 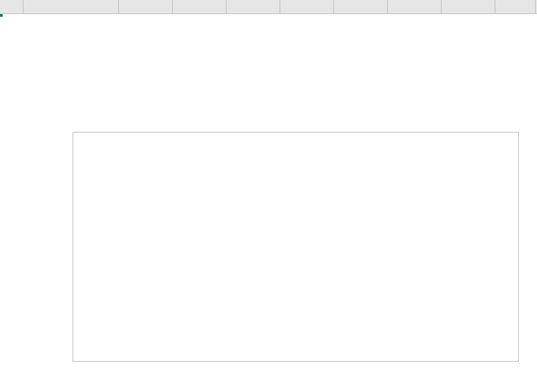 What do you see at coordinates (269, 7) in the screenshot?
I see `column-headers` at bounding box center [269, 7].